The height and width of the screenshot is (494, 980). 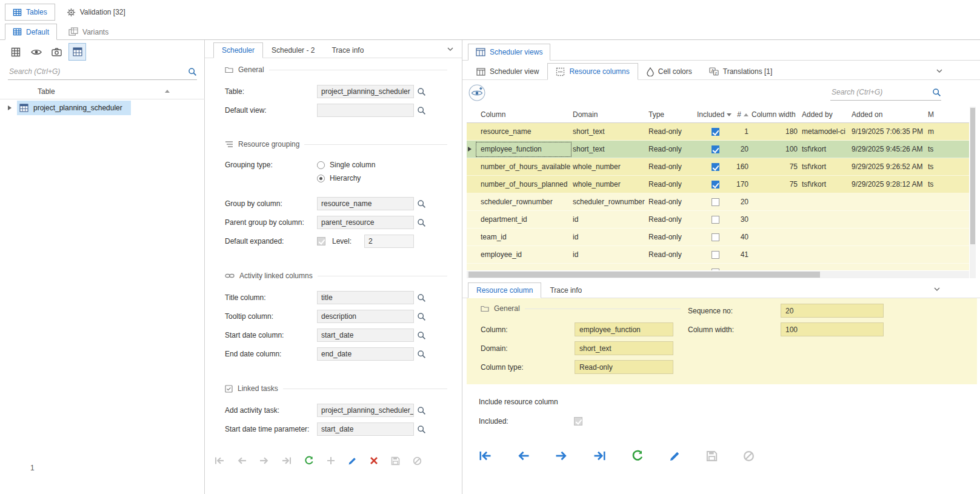 I want to click on cell-column-width: 180, so click(x=773, y=132).